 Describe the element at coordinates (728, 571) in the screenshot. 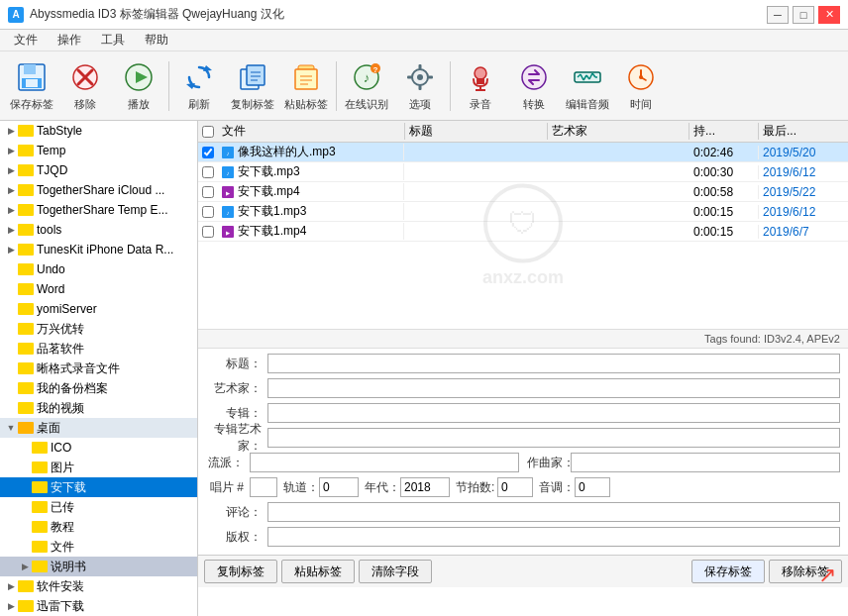

I see `save-tag-action-button: 保存标签` at that location.